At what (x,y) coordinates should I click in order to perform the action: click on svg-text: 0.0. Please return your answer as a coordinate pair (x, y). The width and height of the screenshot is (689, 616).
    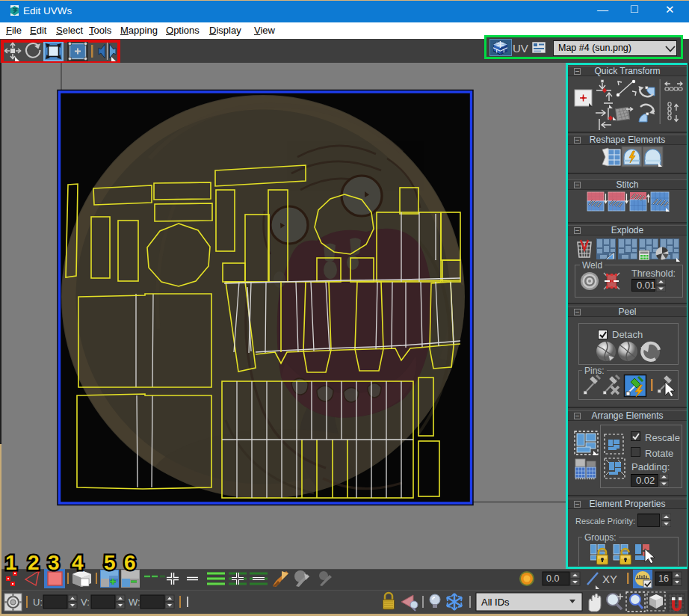
    Looking at the image, I should click on (553, 579).